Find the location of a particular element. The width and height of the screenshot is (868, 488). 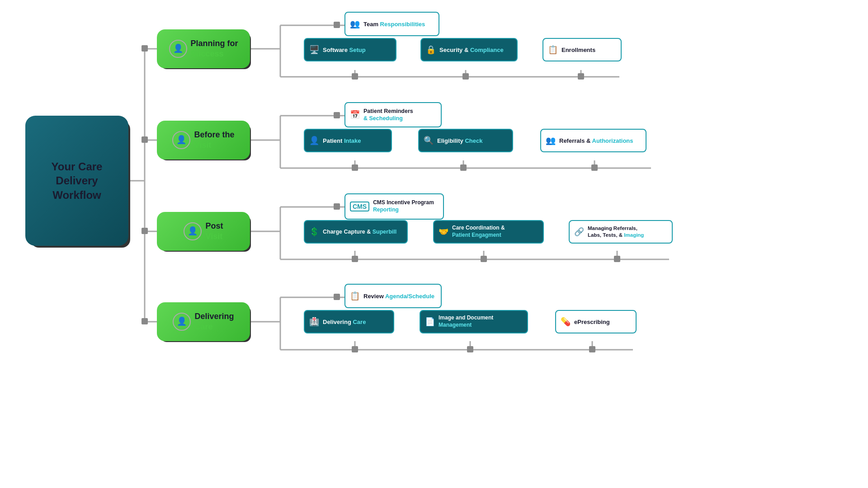

before-visit-icon: 👤 is located at coordinates (181, 140).